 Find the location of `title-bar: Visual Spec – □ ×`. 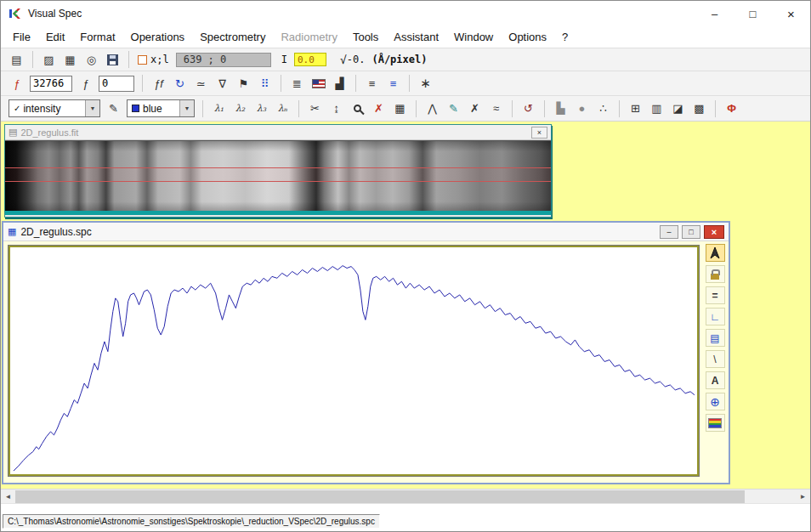

title-bar: Visual Spec – □ × is located at coordinates (406, 14).